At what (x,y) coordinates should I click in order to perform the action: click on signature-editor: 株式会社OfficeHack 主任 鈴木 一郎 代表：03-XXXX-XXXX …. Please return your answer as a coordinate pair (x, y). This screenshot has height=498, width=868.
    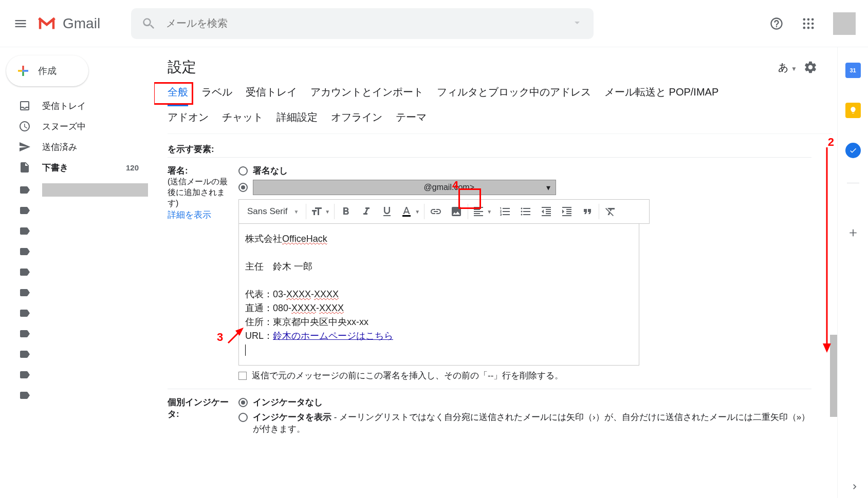
    Looking at the image, I should click on (439, 295).